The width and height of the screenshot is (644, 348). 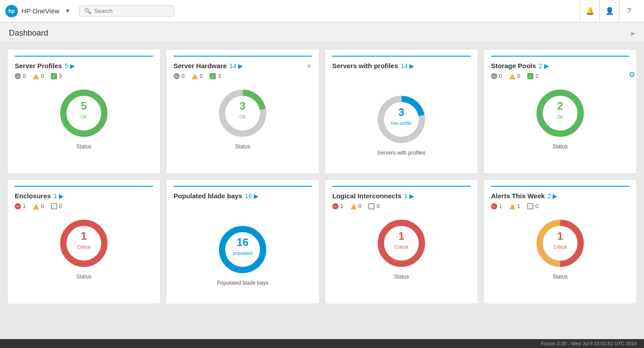 What do you see at coordinates (84, 113) in the screenshot?
I see `donut-chart: 5 OK` at bounding box center [84, 113].